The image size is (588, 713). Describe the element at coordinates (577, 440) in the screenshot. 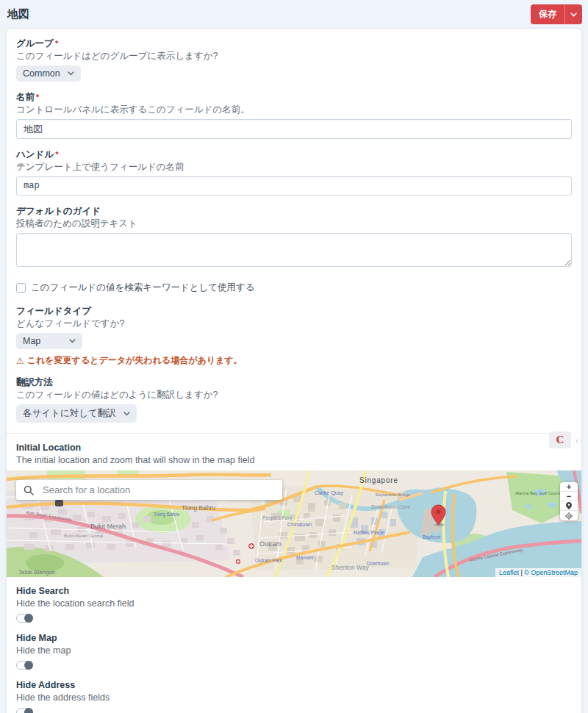

I see `branding-collapse-button: ‹` at that location.